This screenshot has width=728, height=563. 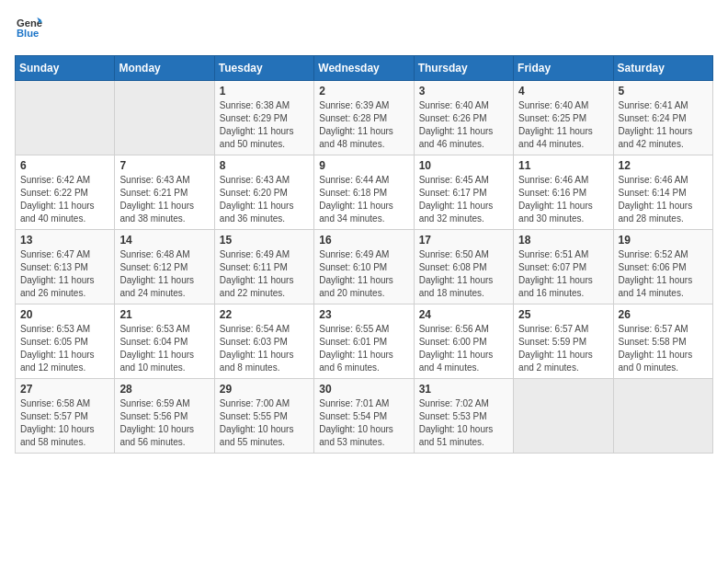 What do you see at coordinates (563, 125) in the screenshot?
I see `cell-info: Sunrise: 6:40 AMSunset: 6:25 PMDaylight:…` at bounding box center [563, 125].